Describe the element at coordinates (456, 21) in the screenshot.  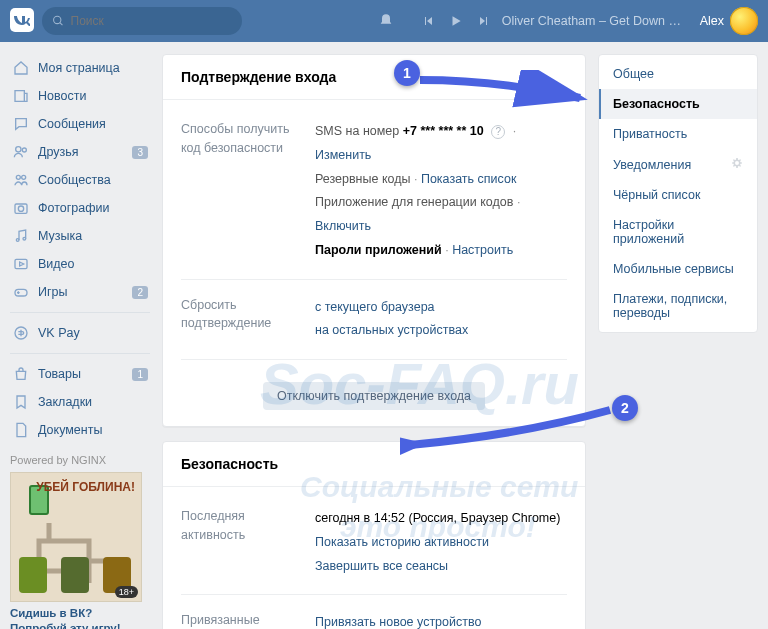
I see `play-icon` at that location.